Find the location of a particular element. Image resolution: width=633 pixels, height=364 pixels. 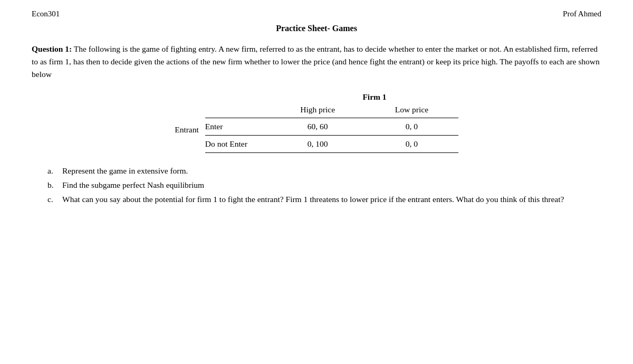

row2-col2: 0, 0 is located at coordinates (411, 145).